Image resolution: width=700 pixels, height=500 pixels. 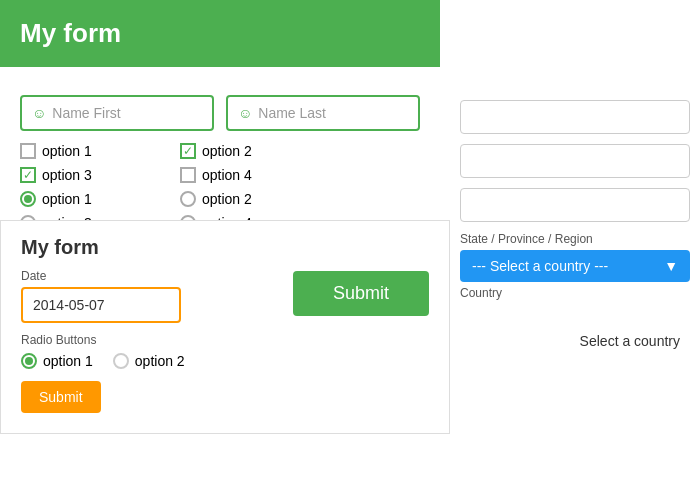 I want to click on select-country-label: Select a country, so click(x=630, y=341).